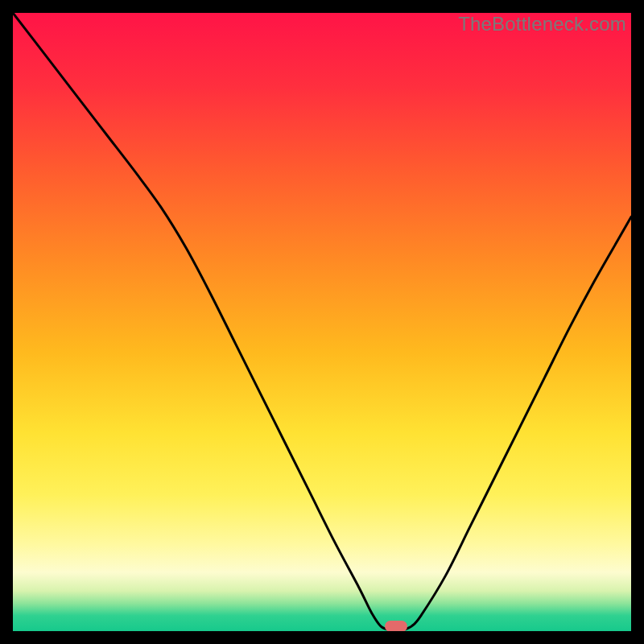  I want to click on optimal-point-marker, so click(396, 626).